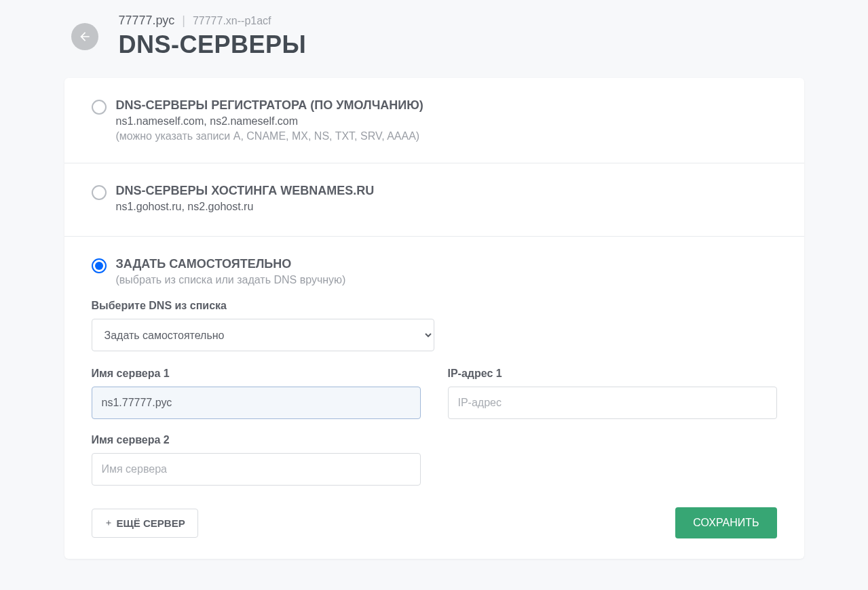 Image resolution: width=868 pixels, height=590 pixels. I want to click on breadcrumb: 77777.рус | 77777.xn--p1acf, so click(461, 20).